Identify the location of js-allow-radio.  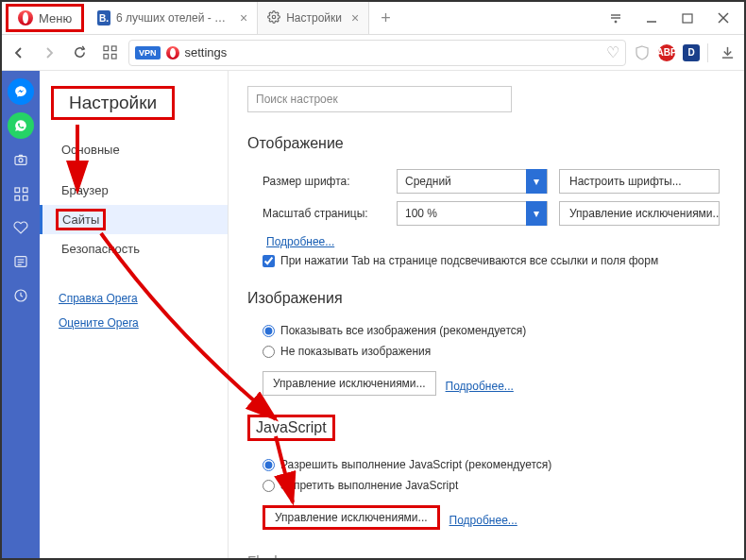
(268, 465).